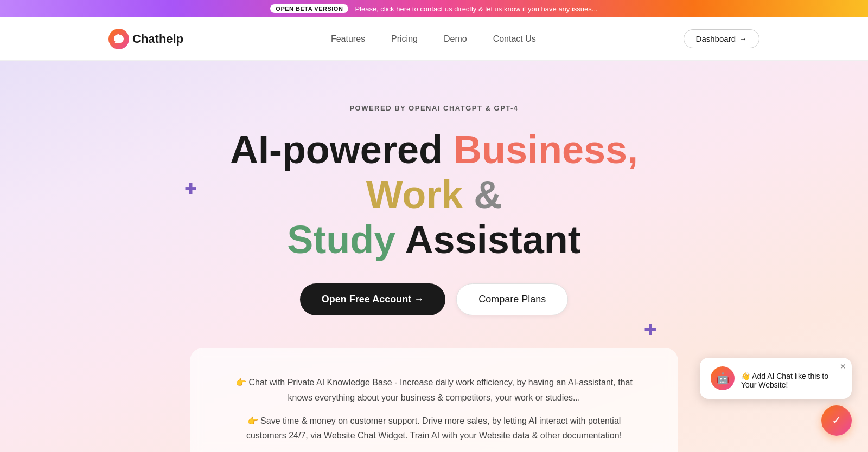 The image size is (868, 452). Describe the element at coordinates (342, 150) in the screenshot. I see `title-part1: AI-powered` at that location.